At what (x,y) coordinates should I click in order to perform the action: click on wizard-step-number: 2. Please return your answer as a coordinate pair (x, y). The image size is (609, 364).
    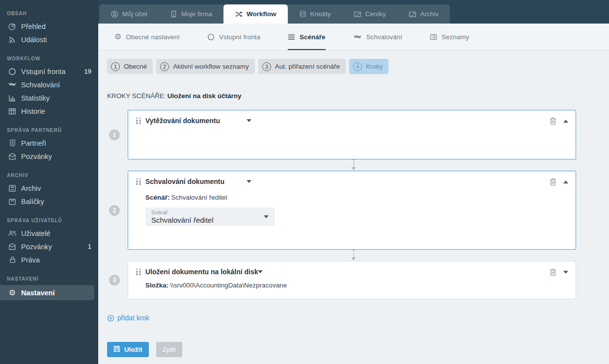
    Looking at the image, I should click on (165, 67).